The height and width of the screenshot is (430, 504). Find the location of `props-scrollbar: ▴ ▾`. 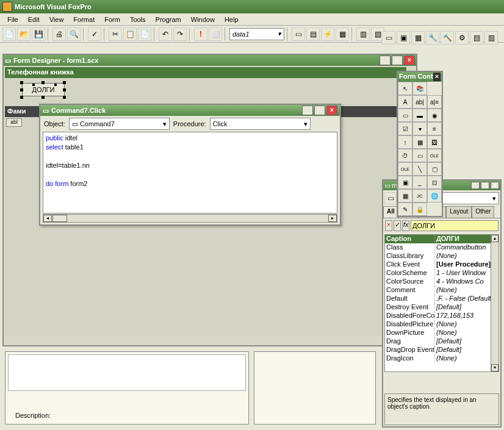

props-scrollbar: ▴ ▾ is located at coordinates (495, 303).